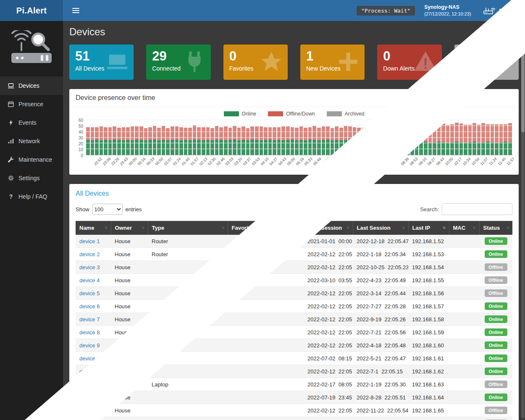 The height and width of the screenshot is (420, 525). I want to click on device-link: device 13, so click(91, 397).